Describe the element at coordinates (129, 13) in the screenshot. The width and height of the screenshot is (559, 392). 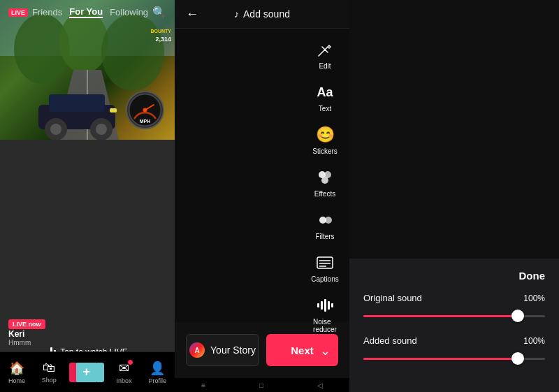
I see `nav-following: Following` at that location.